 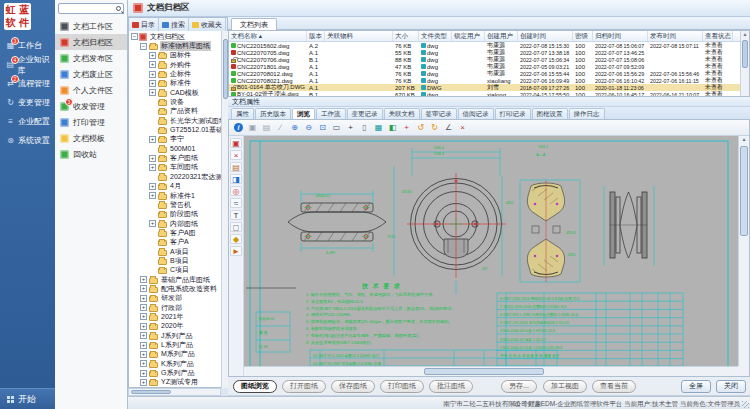 I want to click on circle-markup-icon: ◎, so click(x=236, y=191).